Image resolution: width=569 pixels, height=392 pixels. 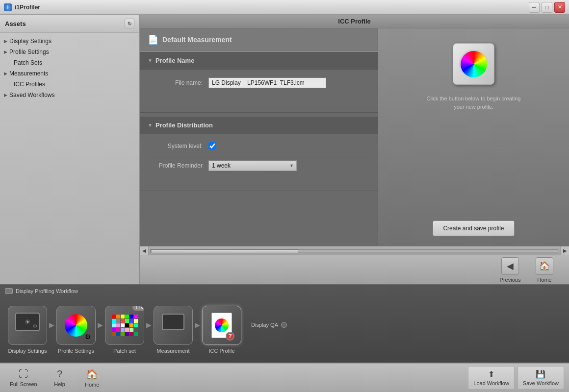 What do you see at coordinates (70, 63) in the screenshot?
I see `sidebar-item-patch-sets: Patch Sets` at bounding box center [70, 63].